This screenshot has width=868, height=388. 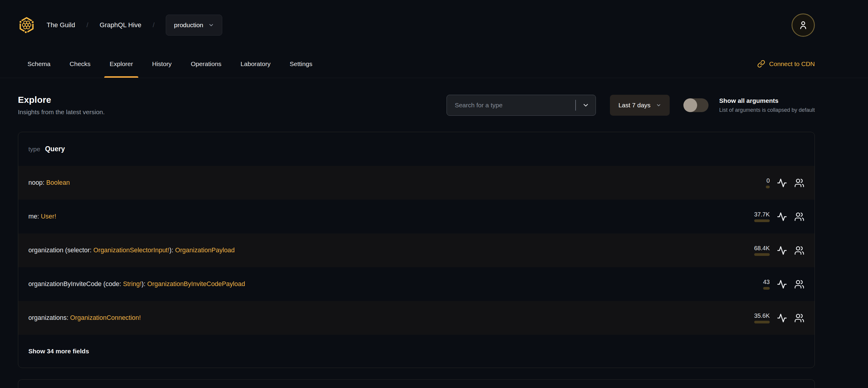 What do you see at coordinates (434, 25) in the screenshot?
I see `app-header: The Guild / GraphQL Hive / production` at bounding box center [434, 25].